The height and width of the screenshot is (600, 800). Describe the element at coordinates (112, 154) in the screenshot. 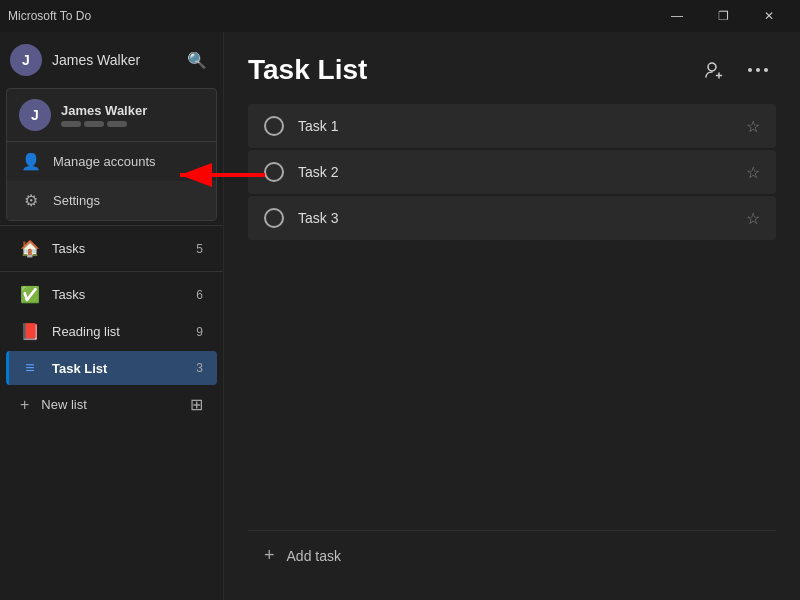

I see `dropdown-menu: J James Walker 👤 Manage accounts ⚙ Setti…` at that location.